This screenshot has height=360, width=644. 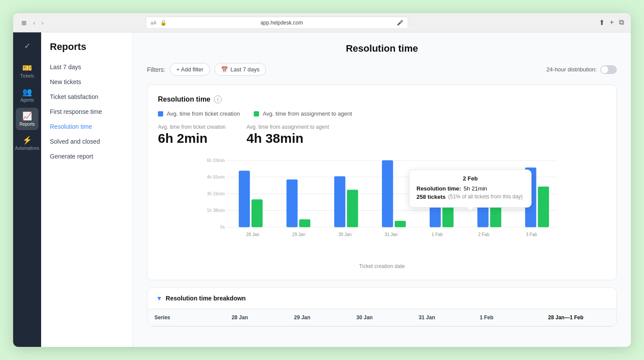 I want to click on legend-item-green: Avg. time from assignment to agent, so click(x=303, y=114).